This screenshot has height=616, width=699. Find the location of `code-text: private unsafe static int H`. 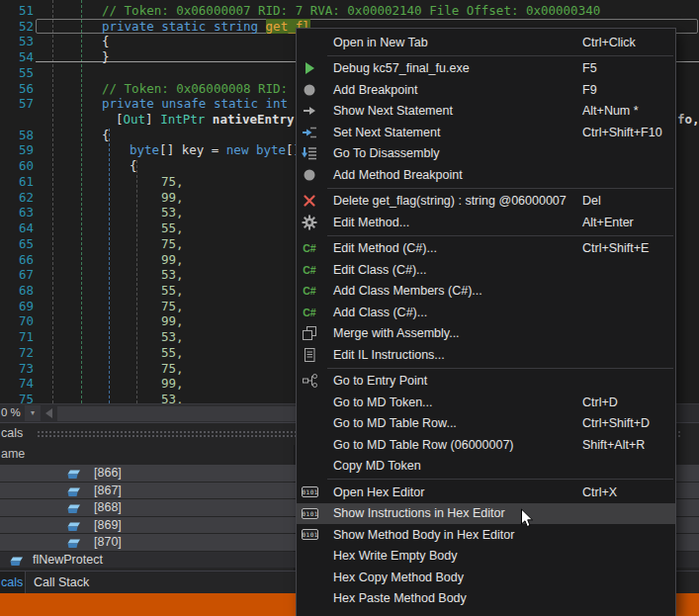

code-text: private unsafe static int H is located at coordinates (202, 104).